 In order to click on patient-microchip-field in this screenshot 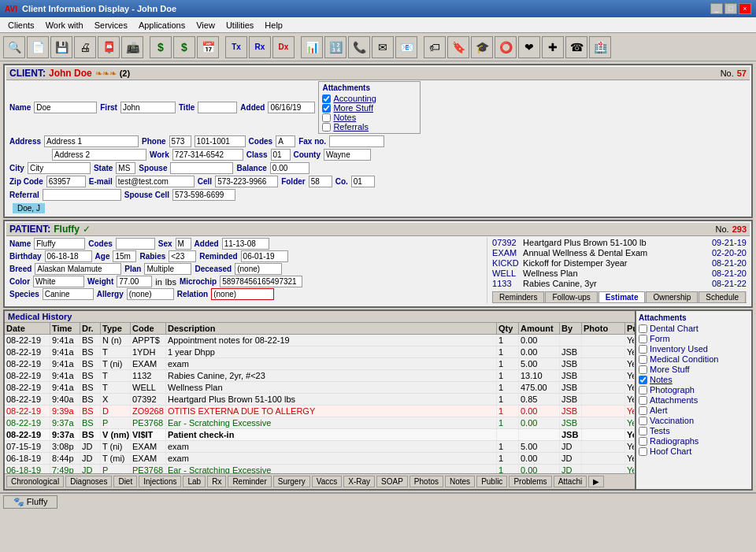, I will do `click(261, 282)`.